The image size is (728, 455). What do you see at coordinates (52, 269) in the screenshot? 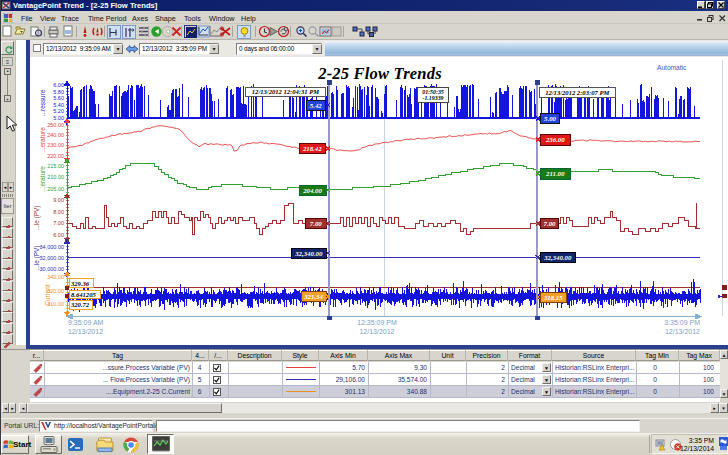
I see `svg-text: 30,000.00` at bounding box center [52, 269].